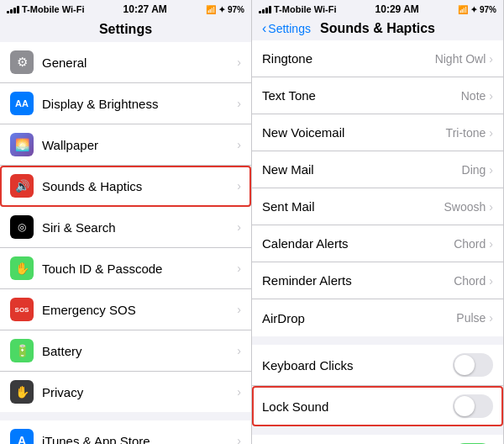  What do you see at coordinates (126, 104) in the screenshot?
I see `settings-item-display: AA Display & Brightness ›` at bounding box center [126, 104].